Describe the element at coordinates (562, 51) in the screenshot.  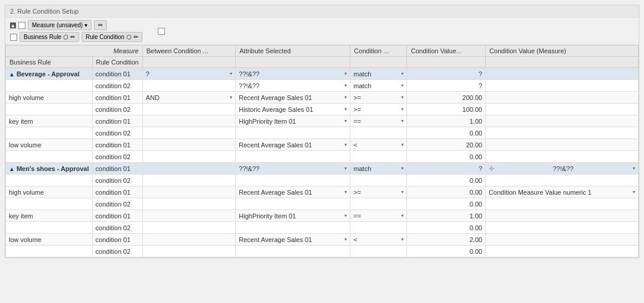
I see `condition-value-measure-header: Condition Value (Measure)` at that location.